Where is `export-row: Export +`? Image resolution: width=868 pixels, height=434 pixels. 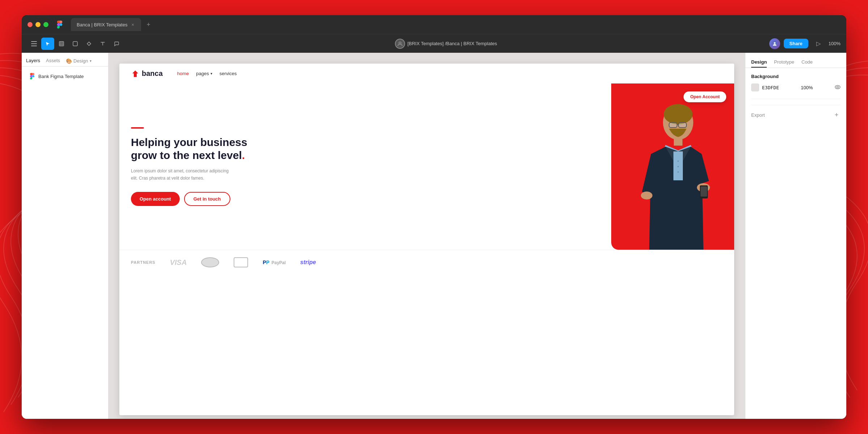 export-row: Export + is located at coordinates (796, 115).